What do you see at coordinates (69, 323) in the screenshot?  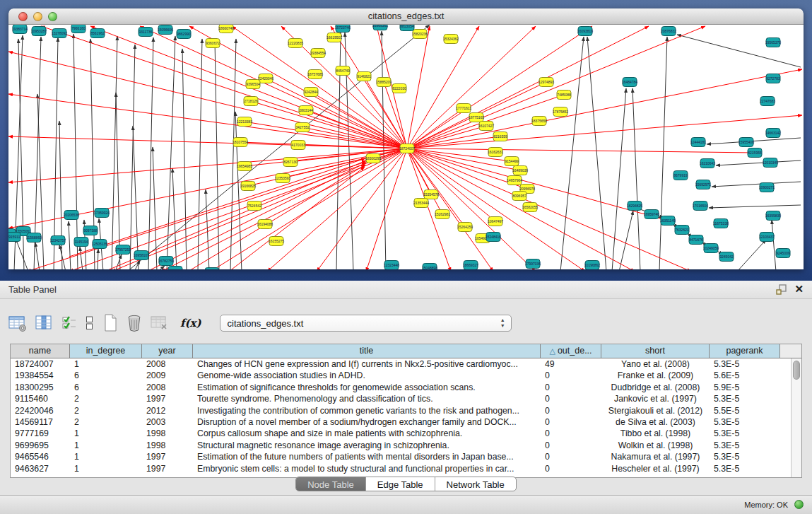 I see `select-rows-icon` at bounding box center [69, 323].